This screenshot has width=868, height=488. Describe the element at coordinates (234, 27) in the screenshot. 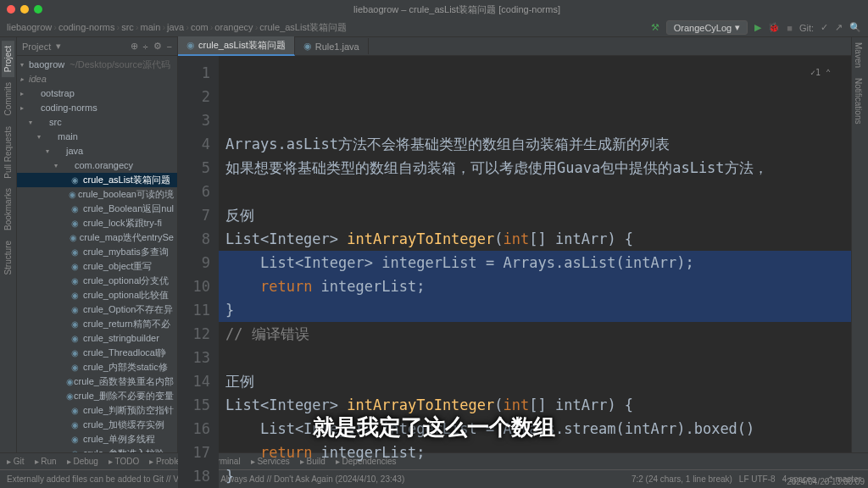

I see `breadcrumb-segment: orangecy` at that location.